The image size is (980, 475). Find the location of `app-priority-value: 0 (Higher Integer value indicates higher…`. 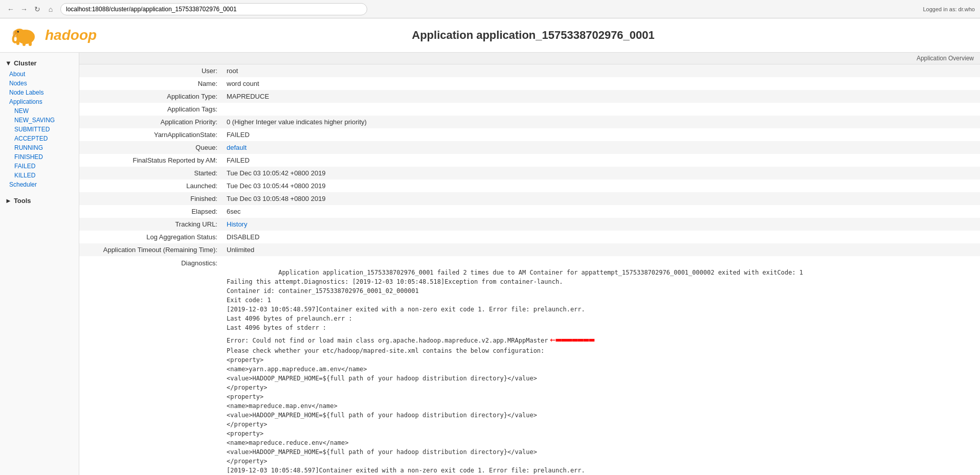

app-priority-value: 0 (Higher Integer value indicates higher… is located at coordinates (602, 122).